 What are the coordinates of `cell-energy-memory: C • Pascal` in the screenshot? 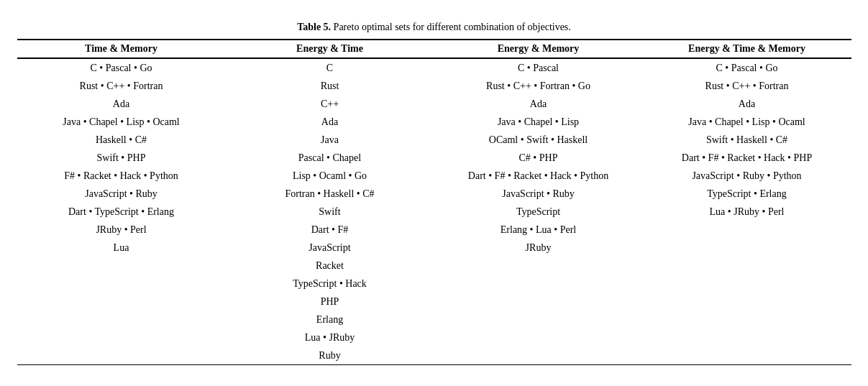 It's located at (539, 68).